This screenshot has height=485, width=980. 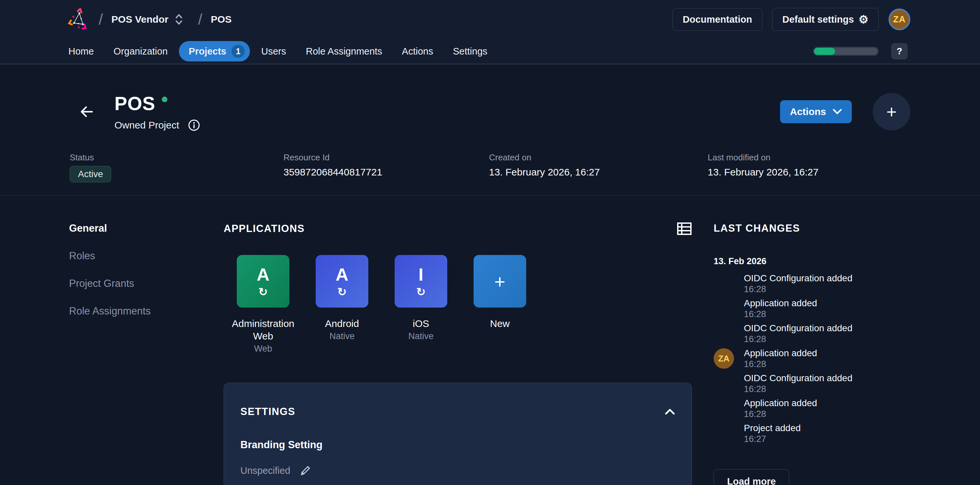 What do you see at coordinates (418, 52) in the screenshot?
I see `nav-tab-actions: Actions` at bounding box center [418, 52].